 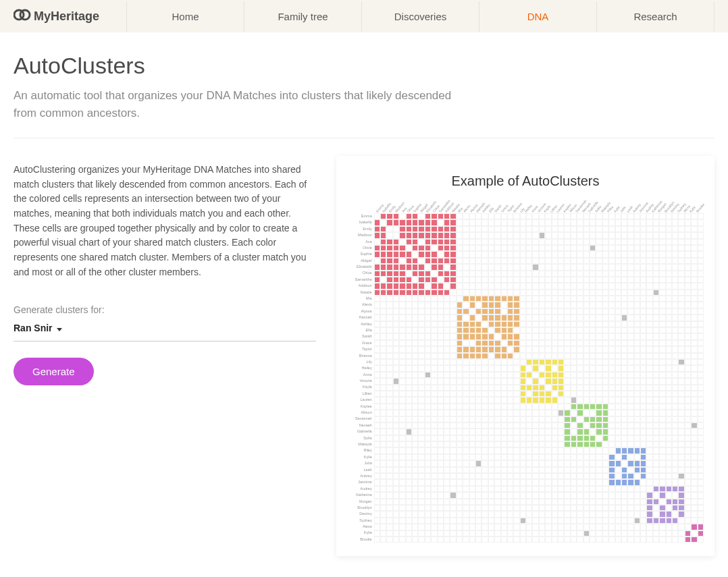 I want to click on chart-row: Alexis, so click(x=525, y=305).